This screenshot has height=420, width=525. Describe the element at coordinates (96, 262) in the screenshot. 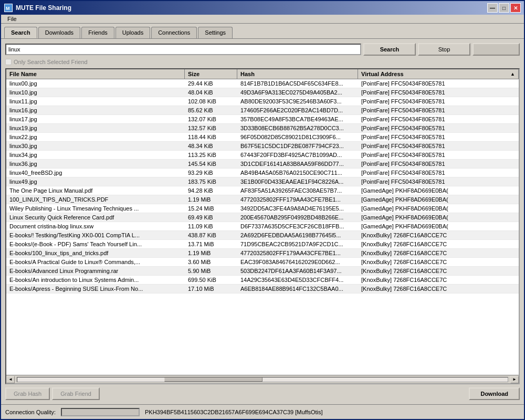

I see `cell-filename: E-books/A Practical Guide to Linux® Comm…` at that location.